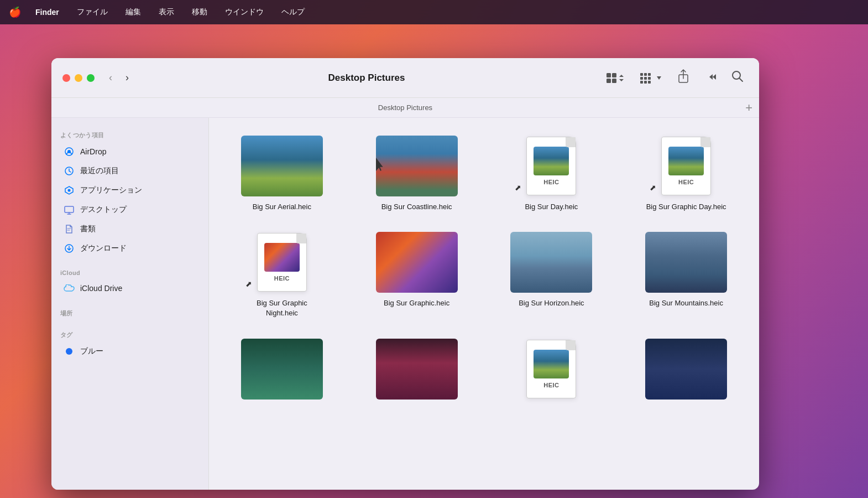  I want to click on file-item: Big Sur Mountains.heic, so click(686, 275).